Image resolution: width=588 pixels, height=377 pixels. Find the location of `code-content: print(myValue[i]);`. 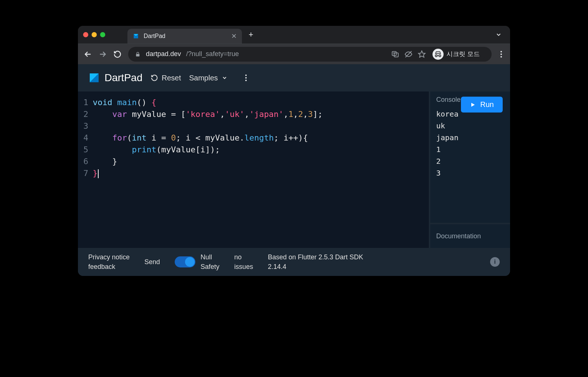

code-content: print(myValue[i]); is located at coordinates (156, 150).